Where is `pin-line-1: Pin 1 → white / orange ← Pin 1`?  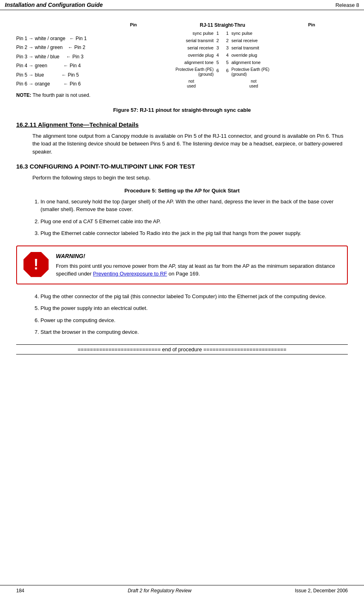 pin-line-1: Pin 1 → white / orange ← Pin 1 is located at coordinates (57, 38).